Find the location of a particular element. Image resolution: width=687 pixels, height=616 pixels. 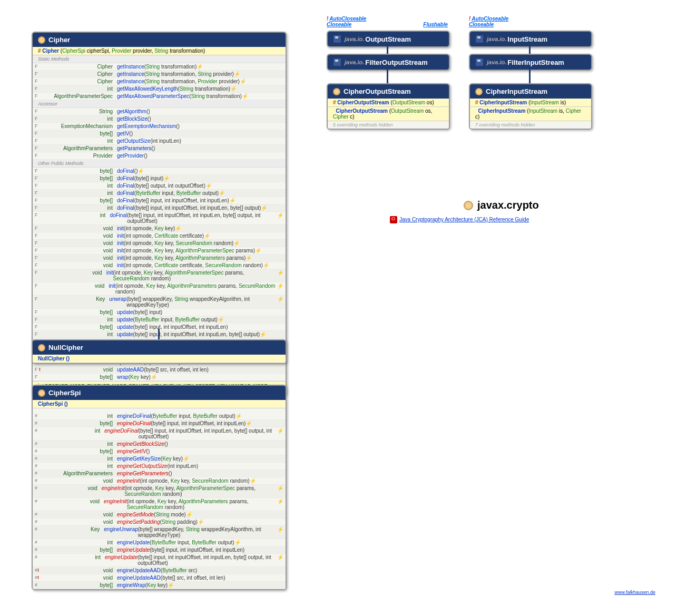

method-row: FAlgorithmParameterSpecgetMaxAllowedPara… is located at coordinates (159, 96).